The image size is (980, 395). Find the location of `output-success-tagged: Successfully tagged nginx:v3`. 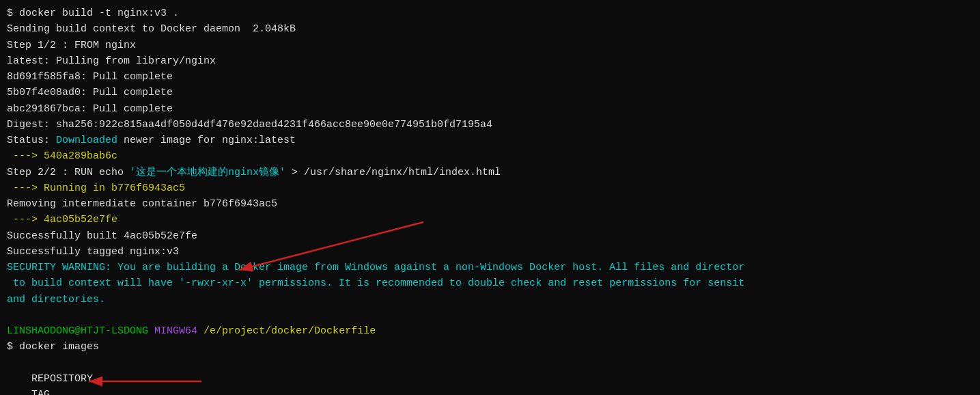

output-success-tagged: Successfully tagged nginx:v3 is located at coordinates (490, 251).